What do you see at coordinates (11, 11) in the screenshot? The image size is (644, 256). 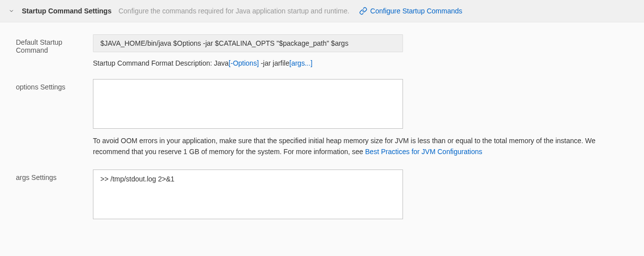 I see `chevron-down-icon` at bounding box center [11, 11].